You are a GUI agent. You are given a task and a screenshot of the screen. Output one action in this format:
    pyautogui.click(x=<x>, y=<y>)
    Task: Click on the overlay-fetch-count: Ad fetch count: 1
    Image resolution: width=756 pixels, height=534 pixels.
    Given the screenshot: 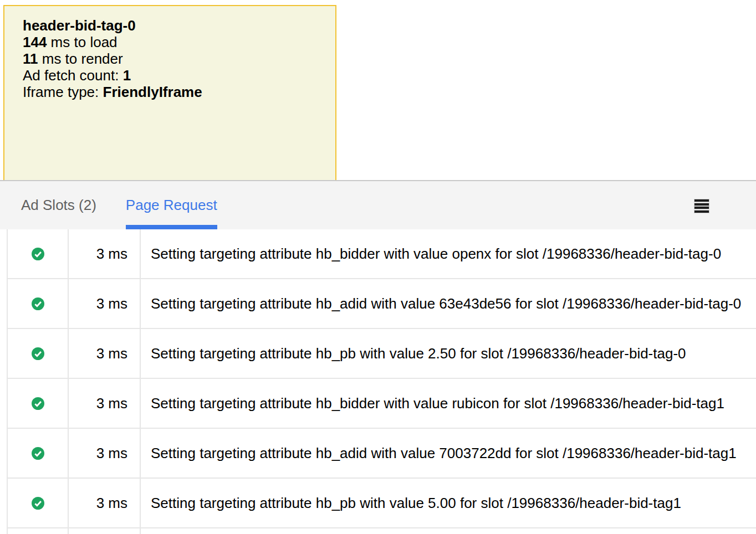 What is the action you would take?
    pyautogui.click(x=170, y=75)
    